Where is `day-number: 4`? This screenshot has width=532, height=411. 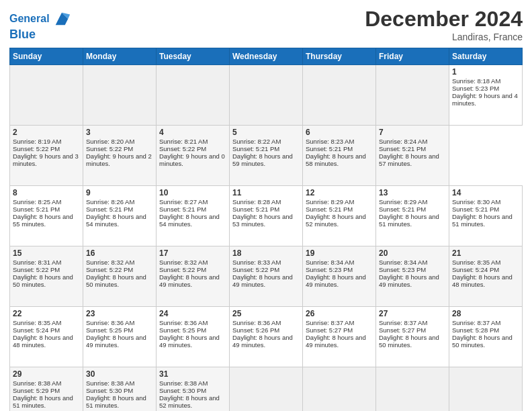 day-number: 4 is located at coordinates (193, 132).